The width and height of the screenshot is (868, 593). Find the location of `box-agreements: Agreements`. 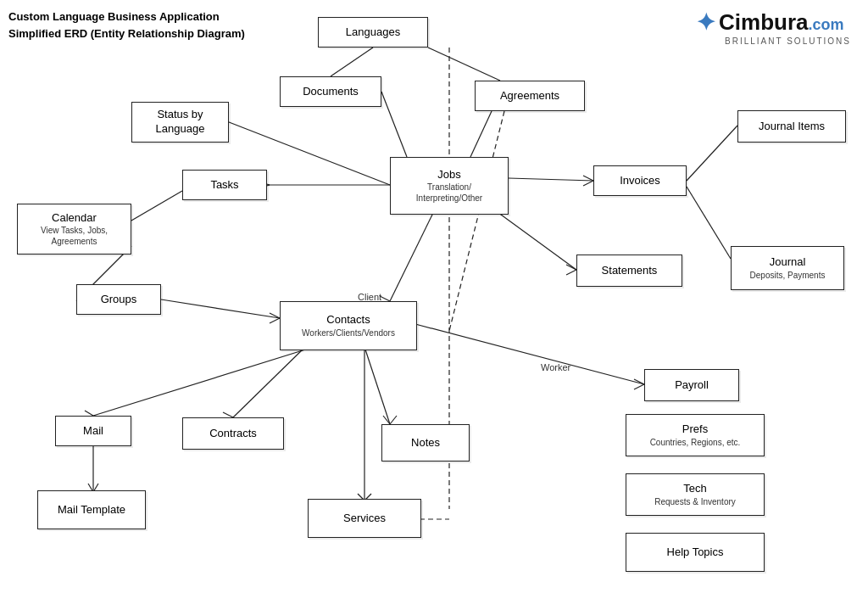

box-agreements: Agreements is located at coordinates (530, 96).